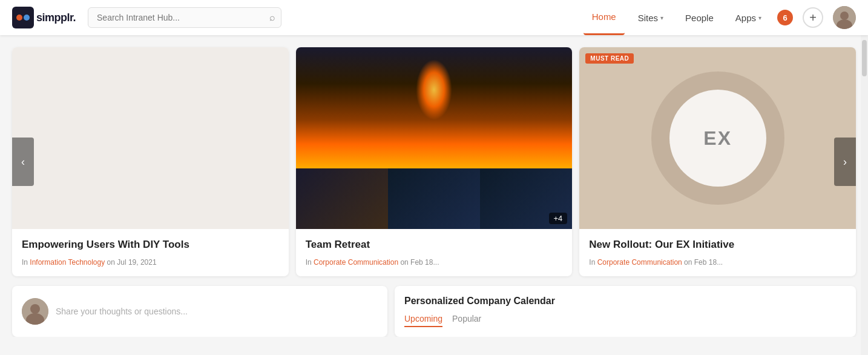  Describe the element at coordinates (558, 218) in the screenshot. I see `image-count-badge: +4` at that location.